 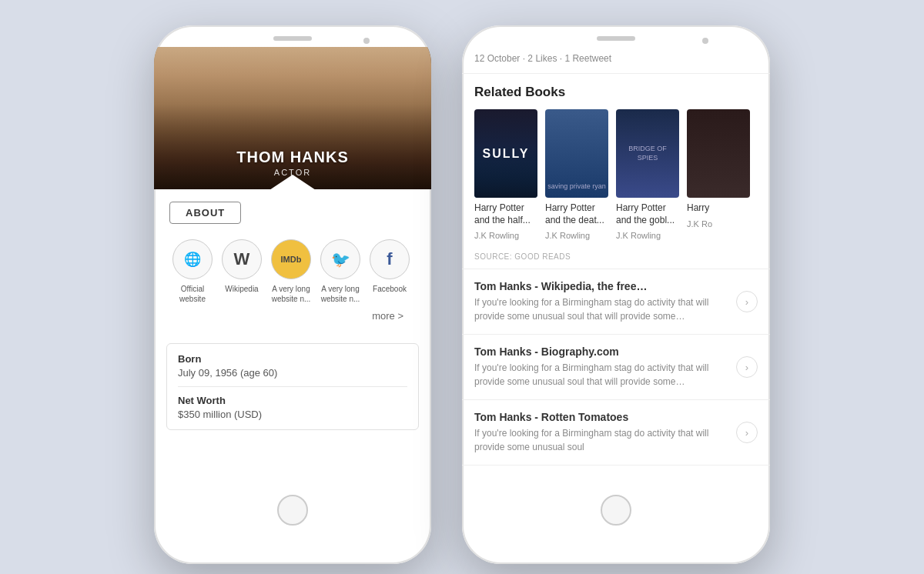 I want to click on book-item-3: Harry Potter and the gobl... J.K Rowling, so click(x=648, y=175).